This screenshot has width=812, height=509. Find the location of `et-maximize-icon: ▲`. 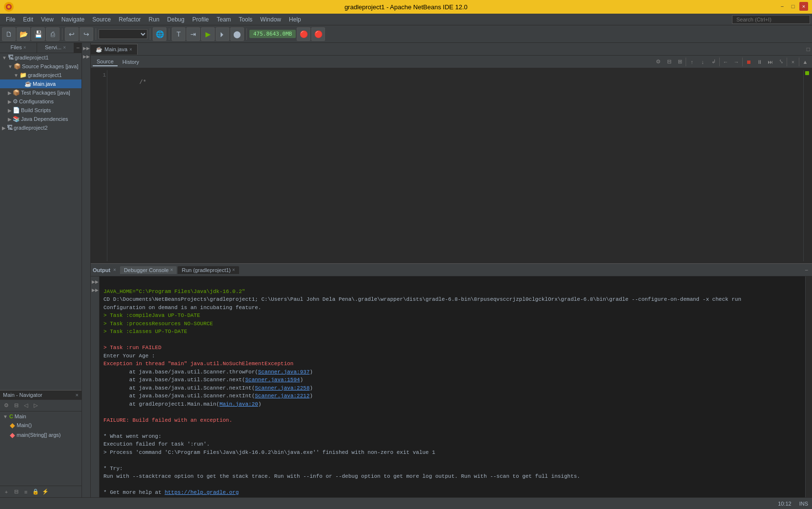

et-maximize-icon: ▲ is located at coordinates (805, 62).